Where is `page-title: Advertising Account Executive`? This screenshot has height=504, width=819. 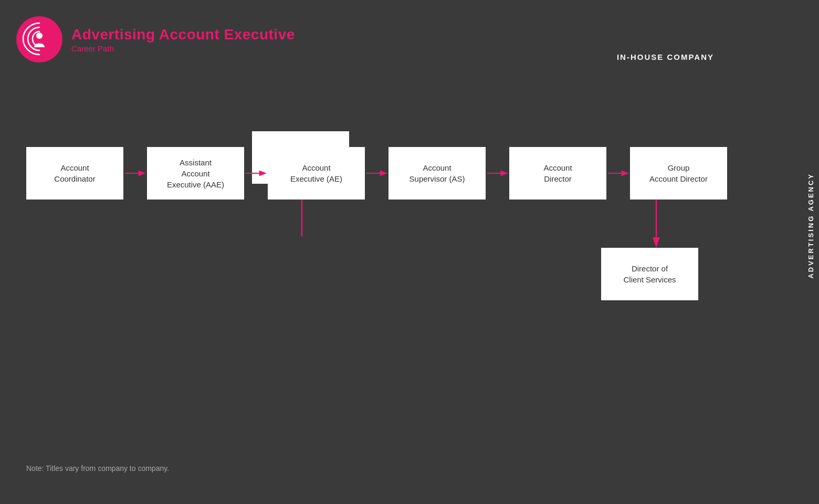 page-title: Advertising Account Executive is located at coordinates (183, 35).